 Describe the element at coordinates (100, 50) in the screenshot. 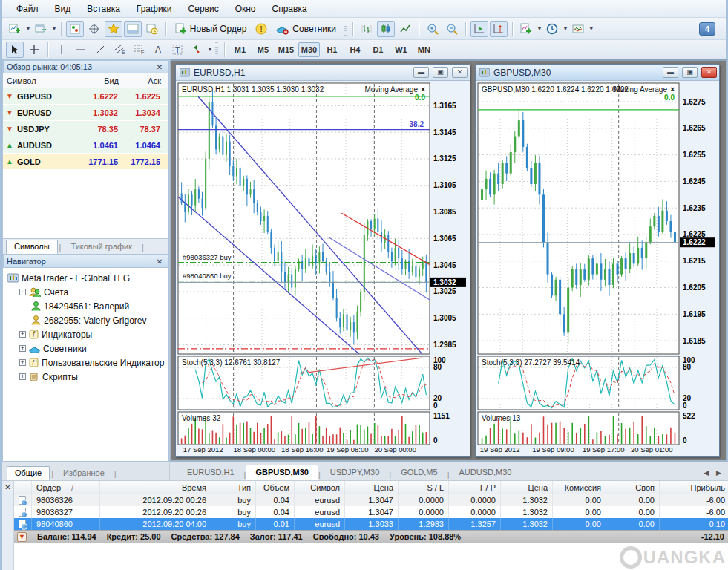

I see `trendline-button` at that location.